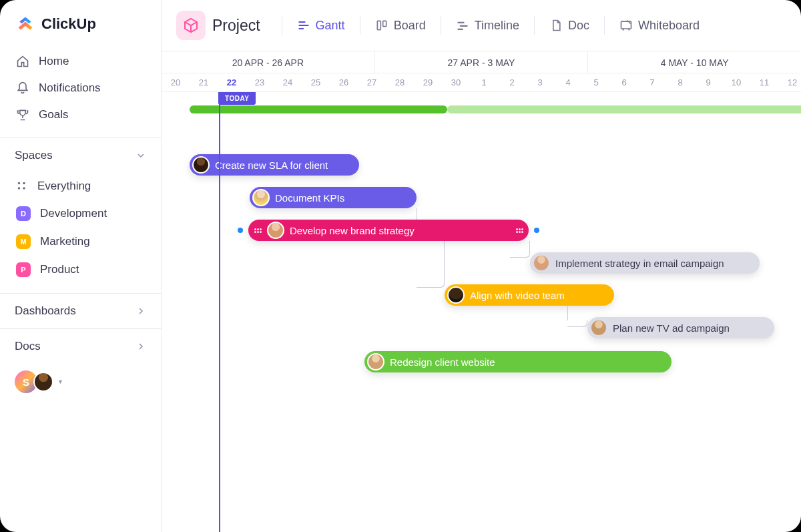 This screenshot has height=532, width=801. I want to click on sidebar-item-marketing: M Marketing, so click(80, 242).